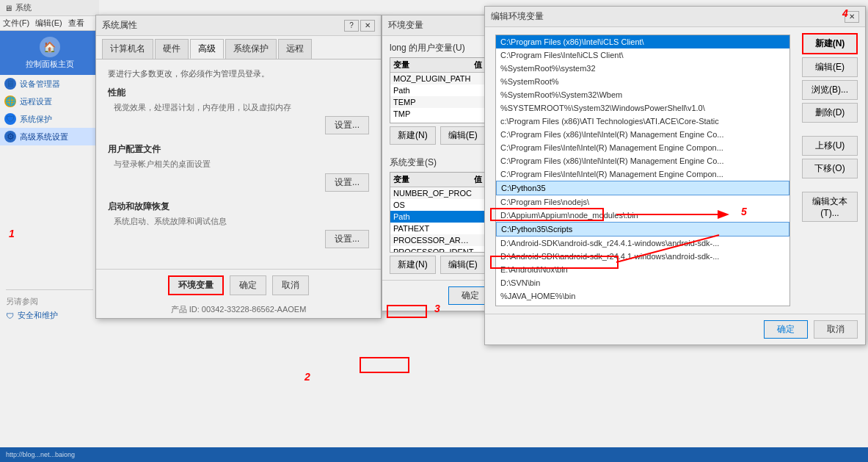  Describe the element at coordinates (50, 119) in the screenshot. I see `sidebar-item-system-protection: 🛡 系统保护` at that location.